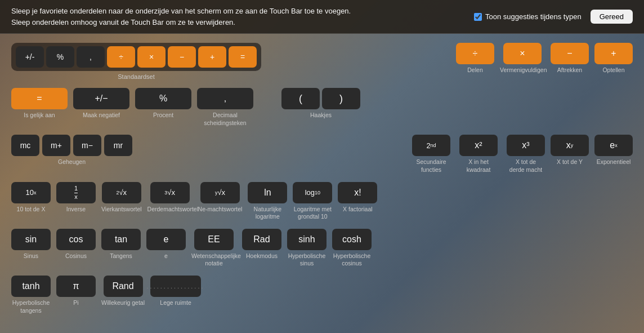 This screenshot has height=333, width=644. I want to click on mr-btn: mr, so click(118, 145).